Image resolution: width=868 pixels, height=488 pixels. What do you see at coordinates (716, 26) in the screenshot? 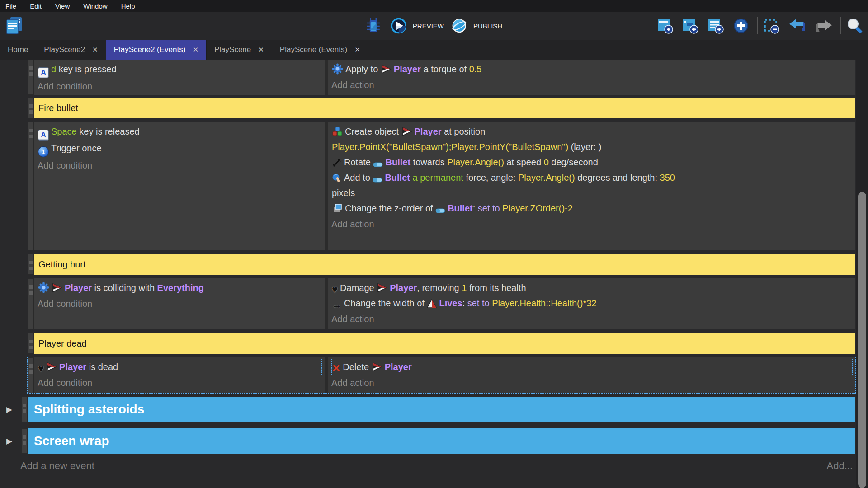
I see `add-comment-icon` at bounding box center [716, 26].